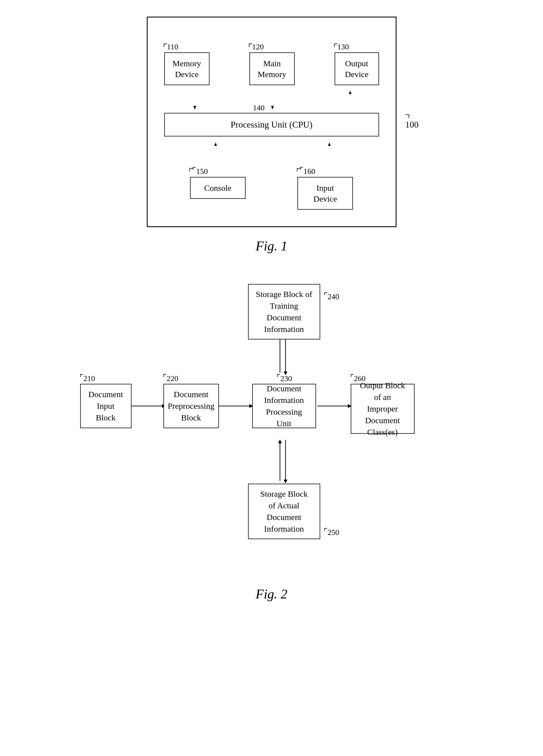 This screenshot has height=756, width=543. I want to click on ref-100: 100, so click(412, 122).